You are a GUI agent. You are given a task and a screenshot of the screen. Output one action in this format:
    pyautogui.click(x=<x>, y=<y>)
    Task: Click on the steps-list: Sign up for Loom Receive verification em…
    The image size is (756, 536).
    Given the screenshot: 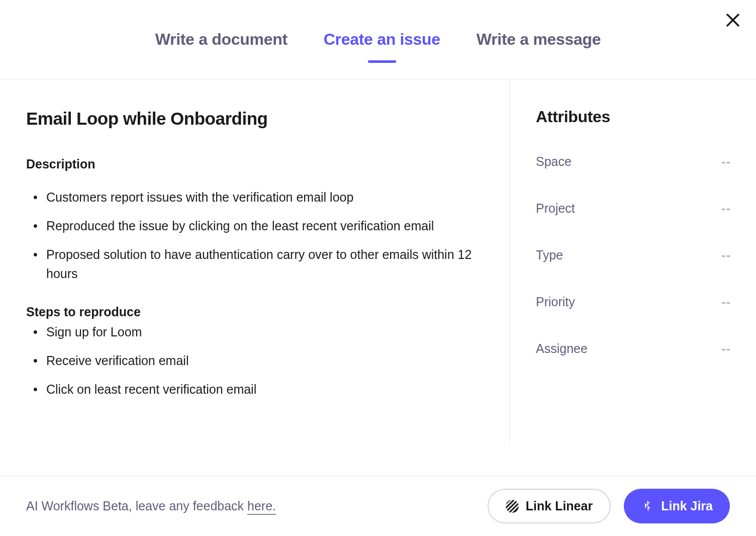 What is the action you would take?
    pyautogui.click(x=252, y=361)
    